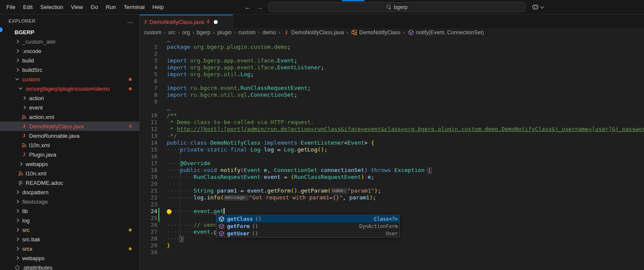 This screenshot has height=270, width=644. I want to click on suggestion-detail: DynActionForm, so click(378, 226).